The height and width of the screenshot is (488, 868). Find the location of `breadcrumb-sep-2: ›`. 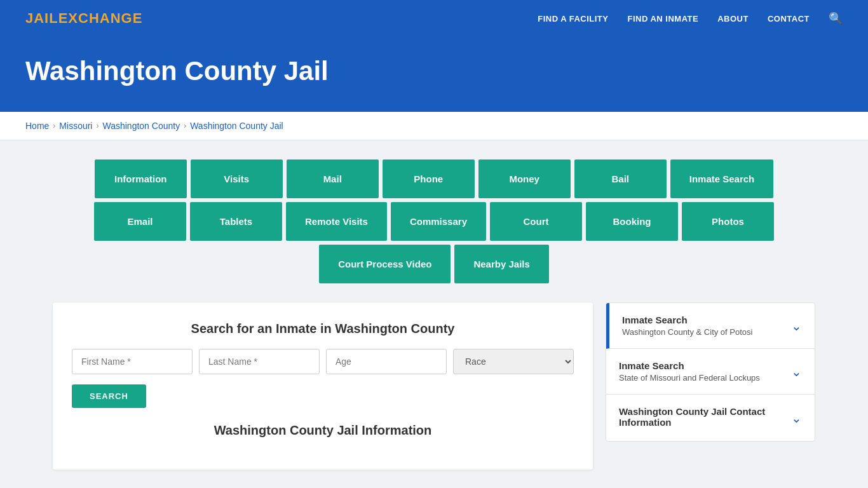

breadcrumb-sep-2: › is located at coordinates (97, 126).